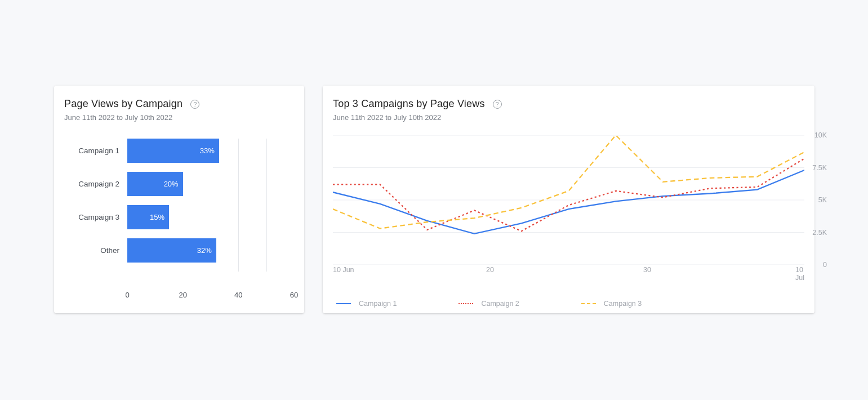 This screenshot has width=868, height=400. I want to click on line-x-tick: 10 Jun, so click(344, 270).